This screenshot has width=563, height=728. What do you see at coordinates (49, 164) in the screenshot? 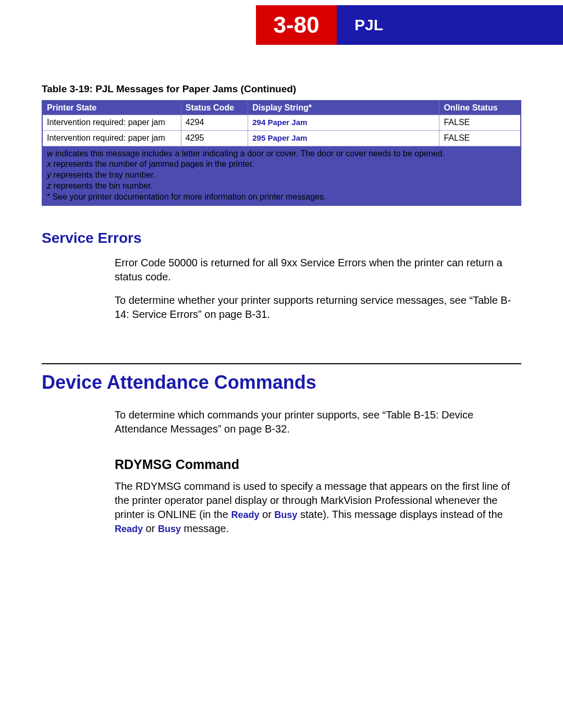
I see `legend-var-x: x` at bounding box center [49, 164].